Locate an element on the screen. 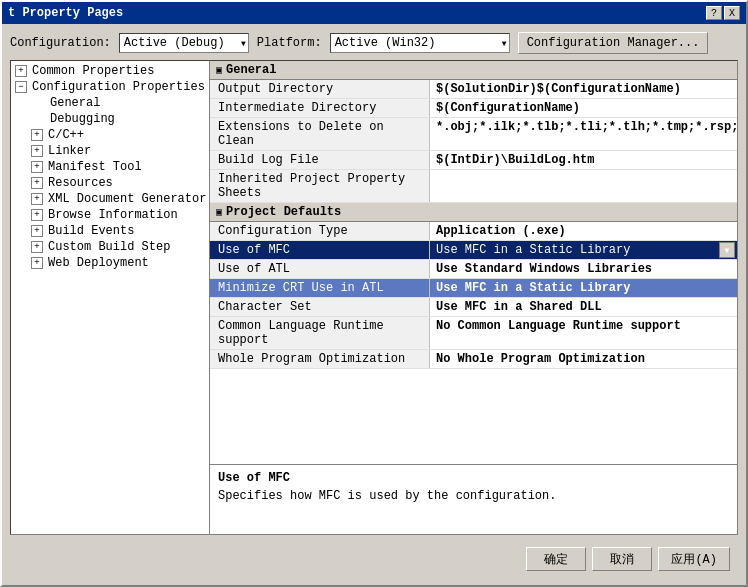 Image resolution: width=748 pixels, height=587 pixels. proj-prop-name: Use of MFC is located at coordinates (320, 250).